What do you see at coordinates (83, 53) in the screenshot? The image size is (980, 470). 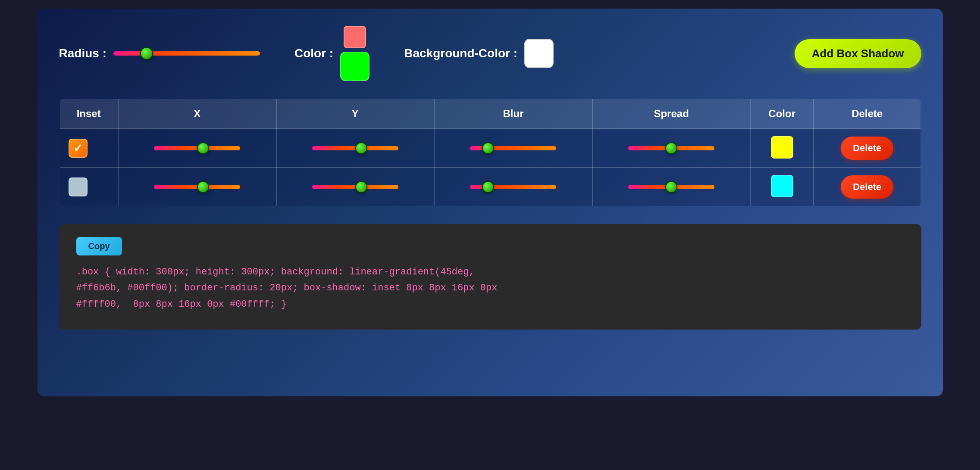 I see `radius-label: Radius :` at bounding box center [83, 53].